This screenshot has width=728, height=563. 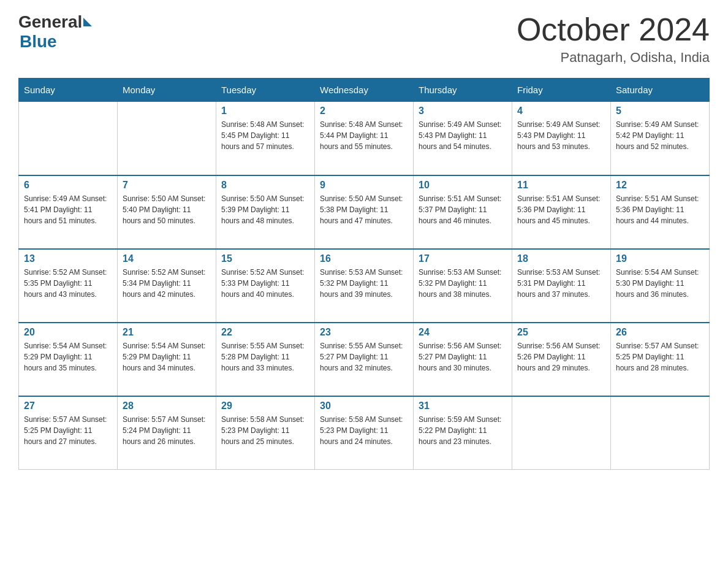 What do you see at coordinates (69, 286) in the screenshot?
I see `calendar-cell: 13Sunrise: 5:52 AM Sunset: 5:35 PM Dayli…` at bounding box center [69, 286].